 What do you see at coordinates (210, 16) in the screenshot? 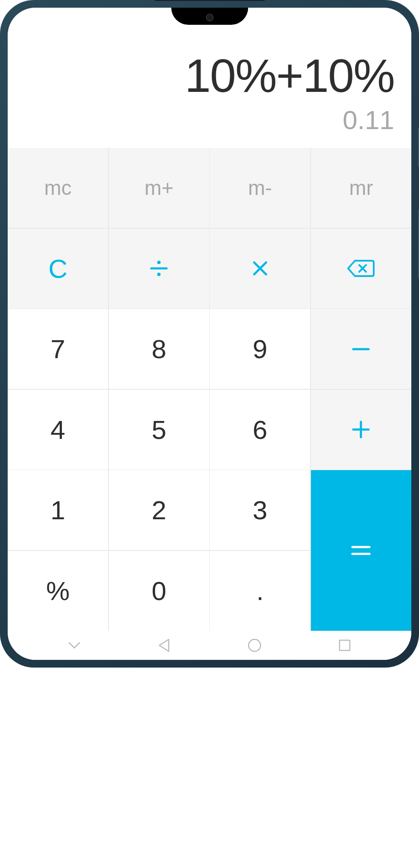
I see `notch` at bounding box center [210, 16].